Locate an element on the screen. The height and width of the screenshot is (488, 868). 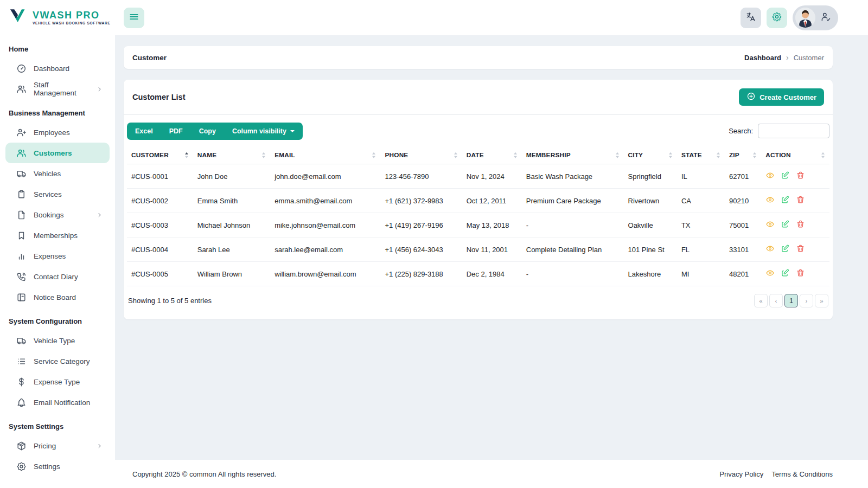
page-number-button: 1 is located at coordinates (791, 300).